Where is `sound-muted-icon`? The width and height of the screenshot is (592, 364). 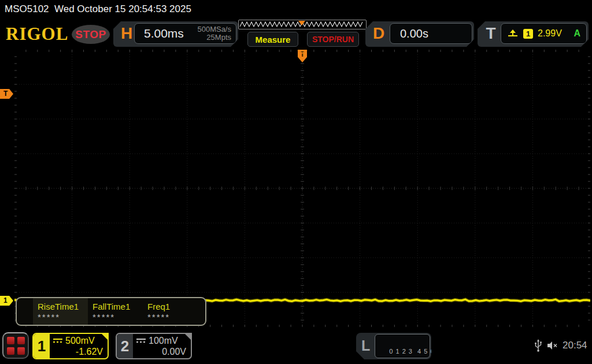 sound-muted-icon is located at coordinates (553, 346).